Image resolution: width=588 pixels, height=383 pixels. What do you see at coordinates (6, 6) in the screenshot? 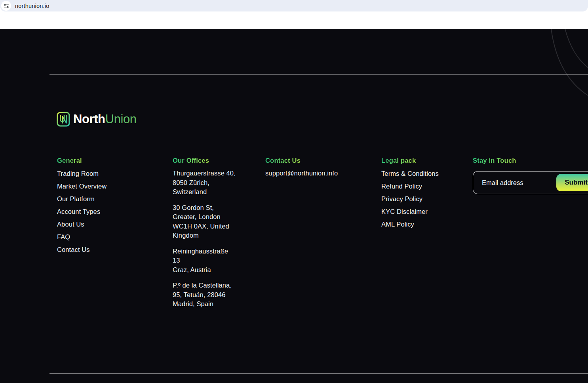
I see `tune-icon` at bounding box center [6, 6].